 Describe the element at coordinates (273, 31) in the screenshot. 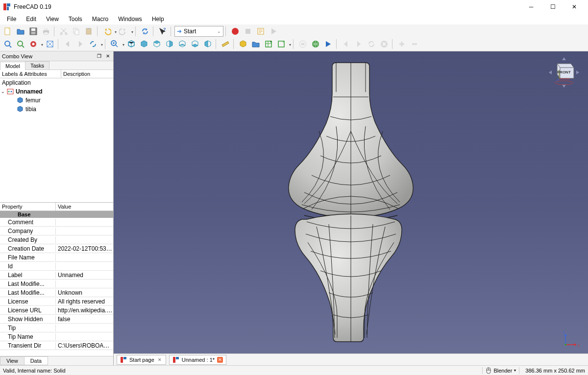

I see `macro-play-button` at that location.